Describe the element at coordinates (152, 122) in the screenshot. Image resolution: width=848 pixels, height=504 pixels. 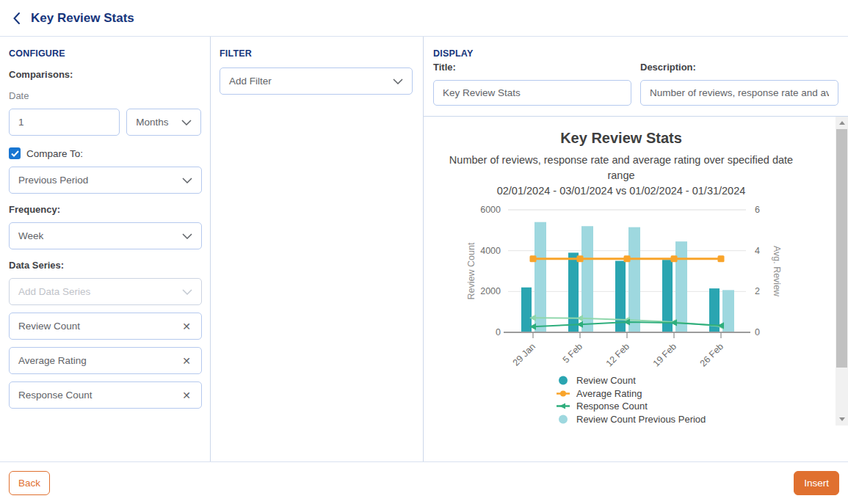
I see `date-unit-select-value: Months` at that location.